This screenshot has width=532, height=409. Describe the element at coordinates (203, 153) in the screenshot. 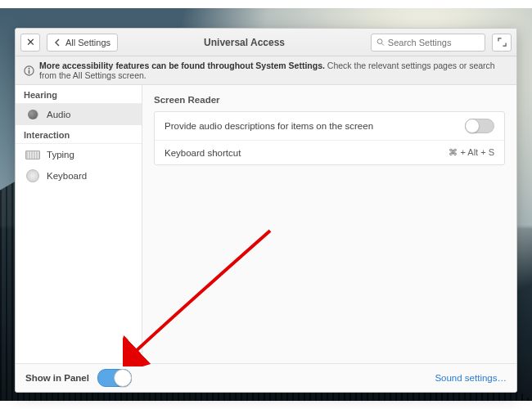

I see `row-label: Keyboard shortcut` at that location.